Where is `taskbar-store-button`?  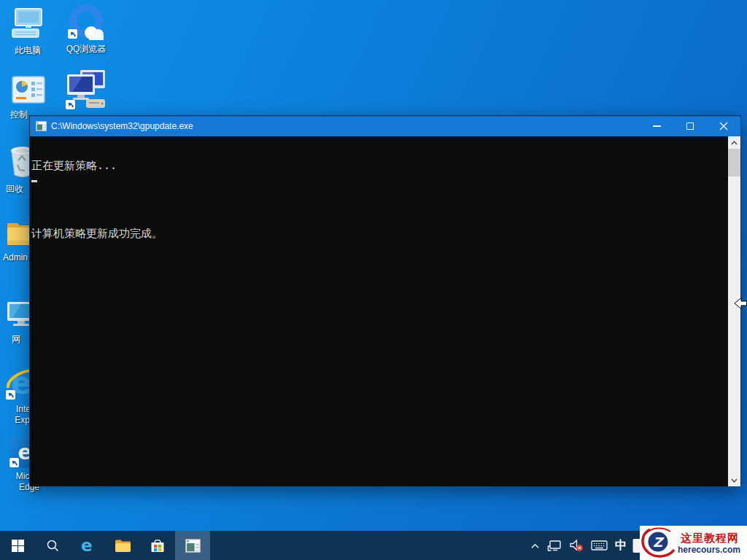
taskbar-store-button is located at coordinates (158, 545).